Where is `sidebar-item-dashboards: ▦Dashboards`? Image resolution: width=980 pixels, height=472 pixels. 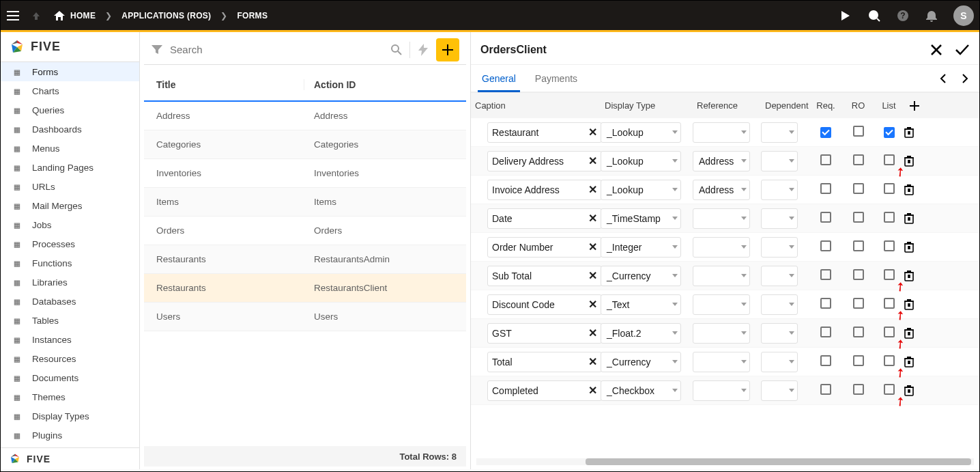
sidebar-item-dashboards: ▦Dashboards is located at coordinates (70, 129).